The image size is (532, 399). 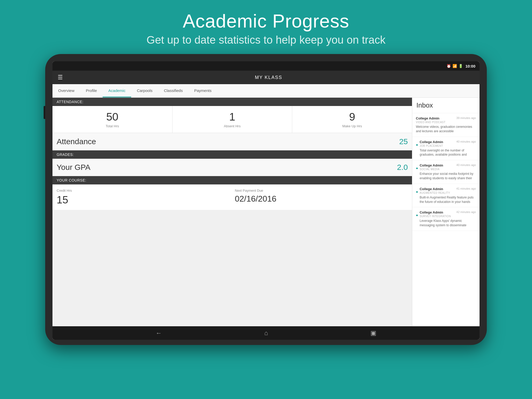 I want to click on home-button: ⌂, so click(x=266, y=333).